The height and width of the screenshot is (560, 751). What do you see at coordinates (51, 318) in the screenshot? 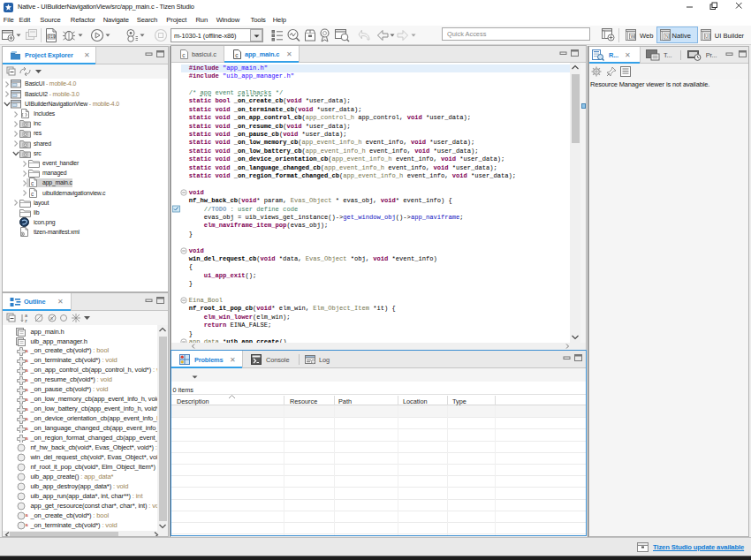
I see `svg-text: s` at bounding box center [51, 318].